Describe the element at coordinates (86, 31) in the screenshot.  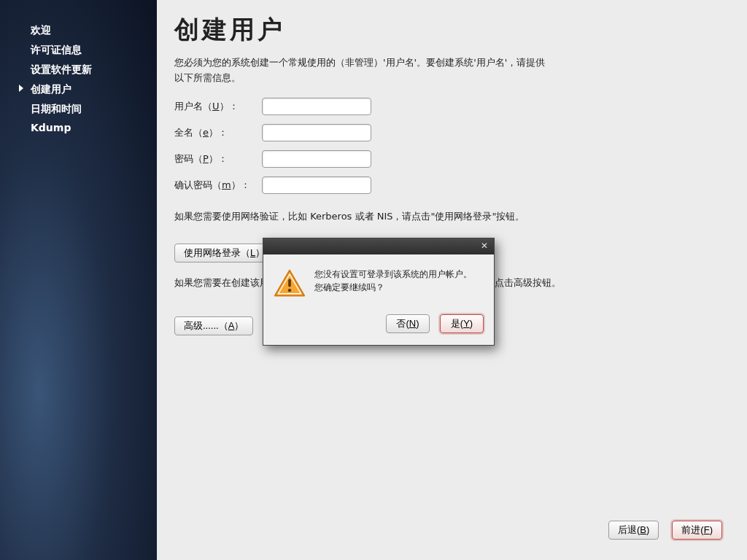
I see `sidebar-item-welcome: 欢迎` at that location.